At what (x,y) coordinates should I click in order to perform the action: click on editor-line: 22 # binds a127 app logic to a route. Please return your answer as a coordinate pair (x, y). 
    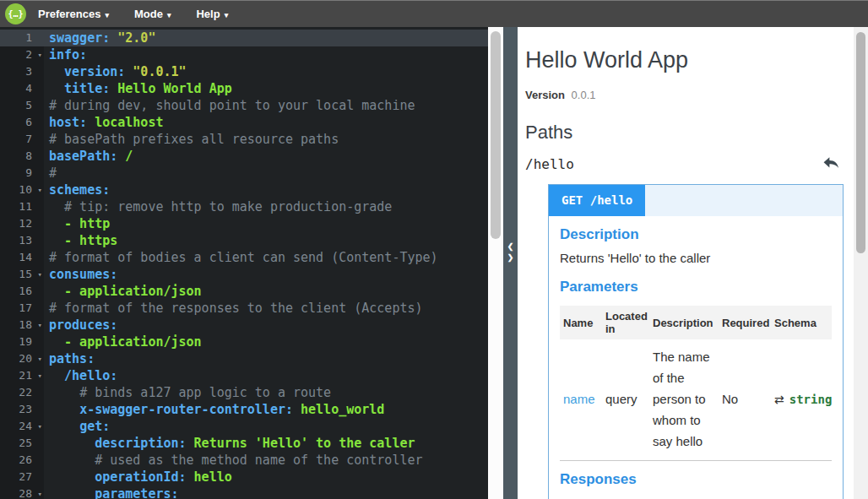
    Looking at the image, I should click on (244, 393).